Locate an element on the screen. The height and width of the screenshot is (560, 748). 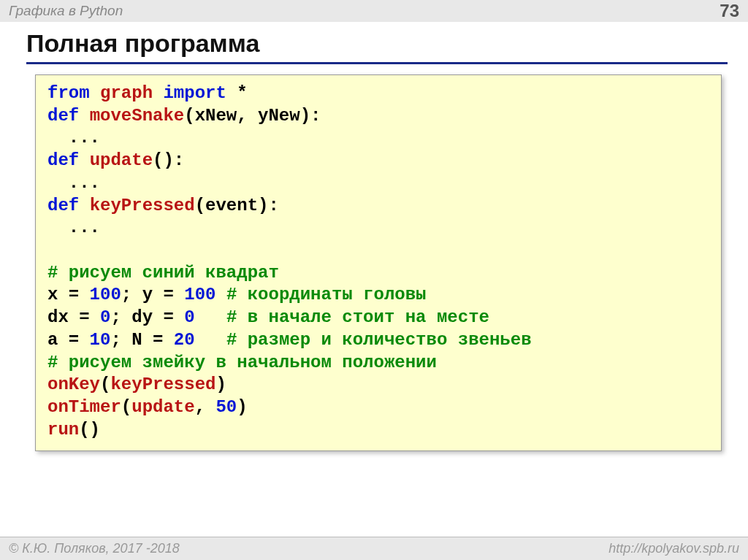
code-text: , is located at coordinates (206, 407).